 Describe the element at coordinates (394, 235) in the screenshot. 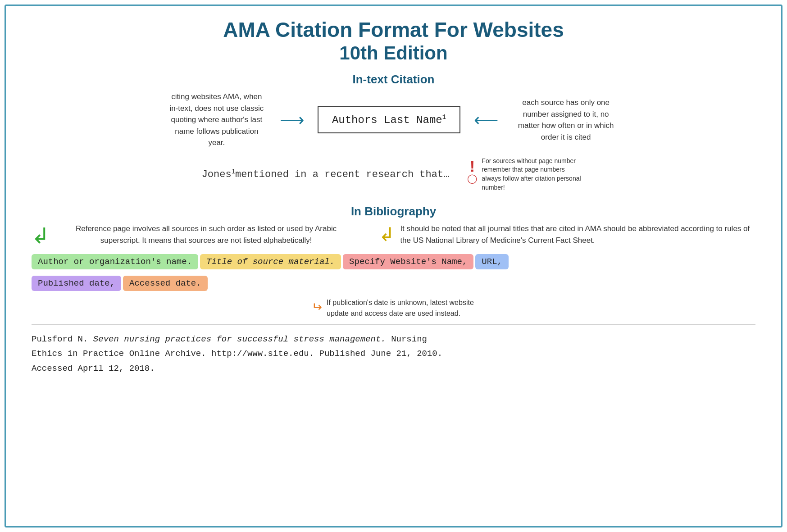

I see `biblio-top-row: ↲ Reference page involves all sources in…` at that location.